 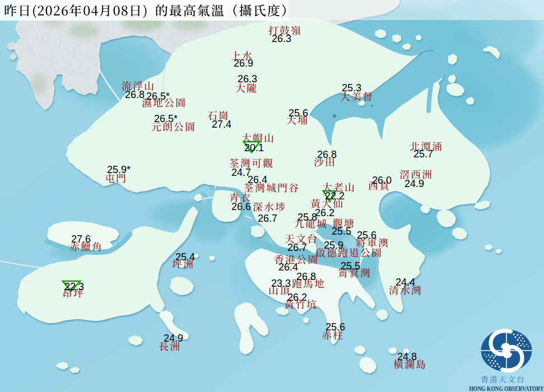 I want to click on svg-text: 20.1, so click(x=254, y=148).